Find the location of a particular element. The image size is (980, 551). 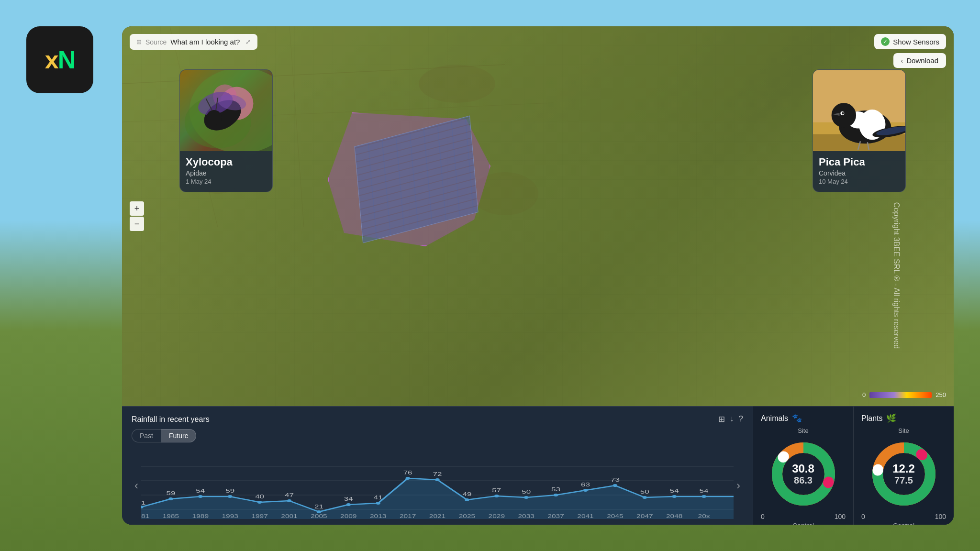

app-icon: xN is located at coordinates (60, 60).